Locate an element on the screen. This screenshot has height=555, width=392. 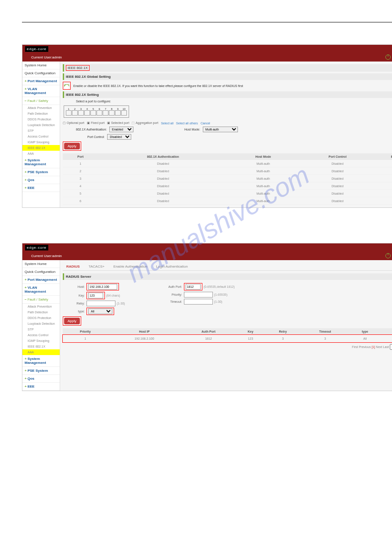
pager-first: First is located at coordinates (355, 347).